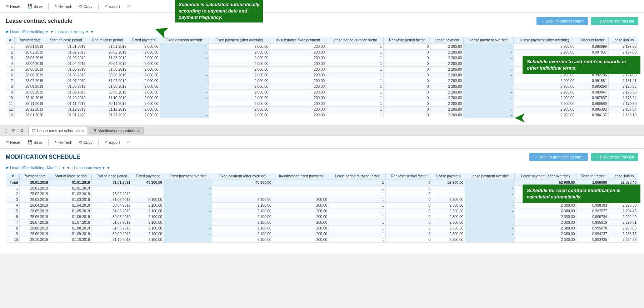 The height and width of the screenshot is (308, 644). I want to click on th2-fixed-after: Fixed payment (after override), so click(243, 176).